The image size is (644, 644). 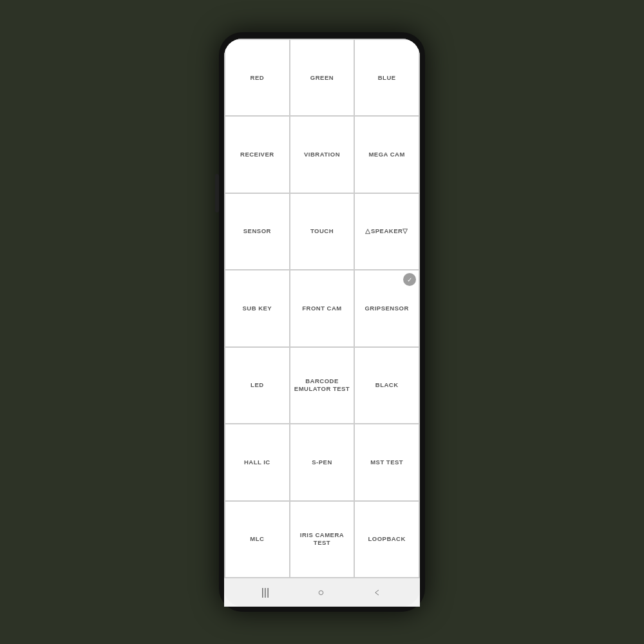 What do you see at coordinates (386, 232) in the screenshot?
I see `grid-cell-2-2: △SPEAKER▽` at bounding box center [386, 232].